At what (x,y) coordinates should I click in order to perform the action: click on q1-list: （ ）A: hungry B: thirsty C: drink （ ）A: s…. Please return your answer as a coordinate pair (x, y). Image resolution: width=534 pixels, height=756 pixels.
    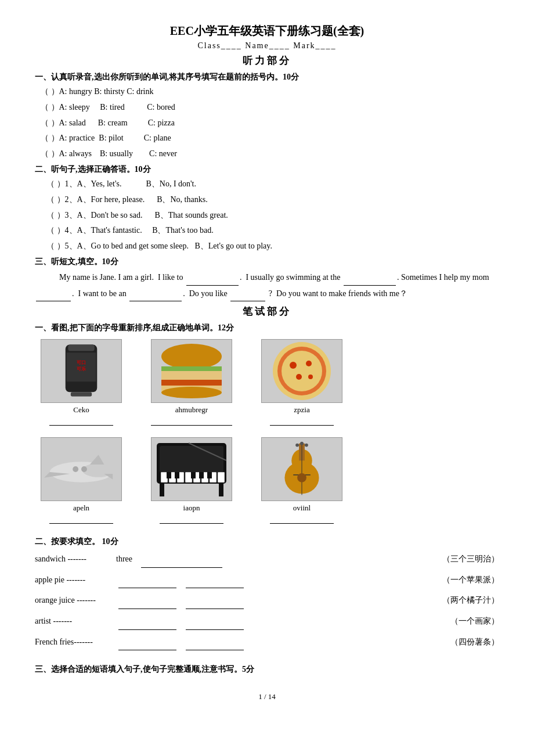
    Looking at the image, I should click on (267, 123).